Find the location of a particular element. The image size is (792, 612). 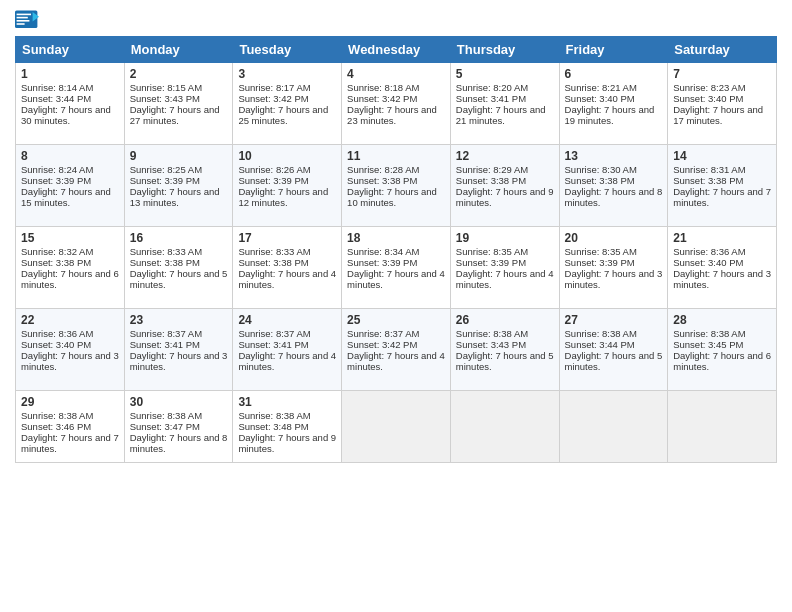

sunrise: Sunrise: 8:35 AM is located at coordinates (492, 252).